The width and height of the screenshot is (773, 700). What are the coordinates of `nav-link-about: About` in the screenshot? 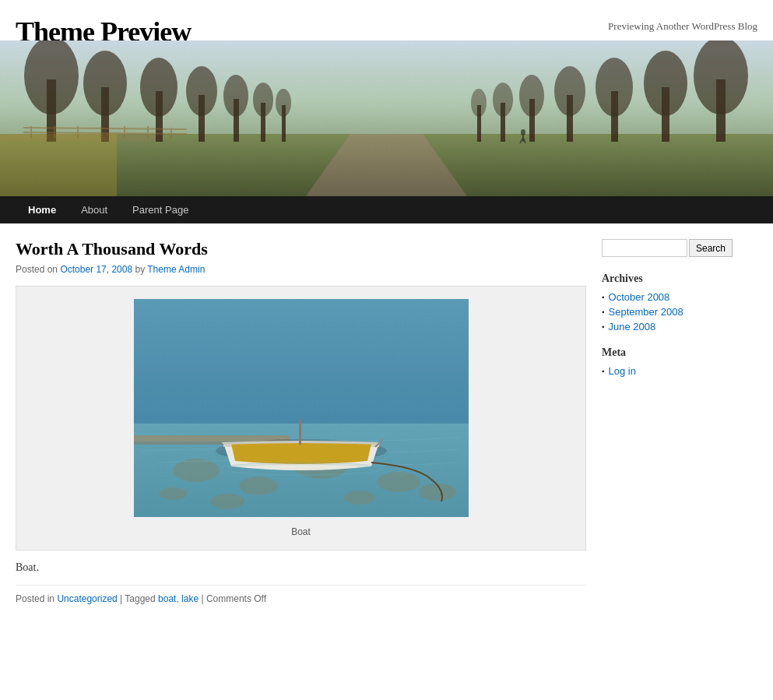 It's located at (94, 210).